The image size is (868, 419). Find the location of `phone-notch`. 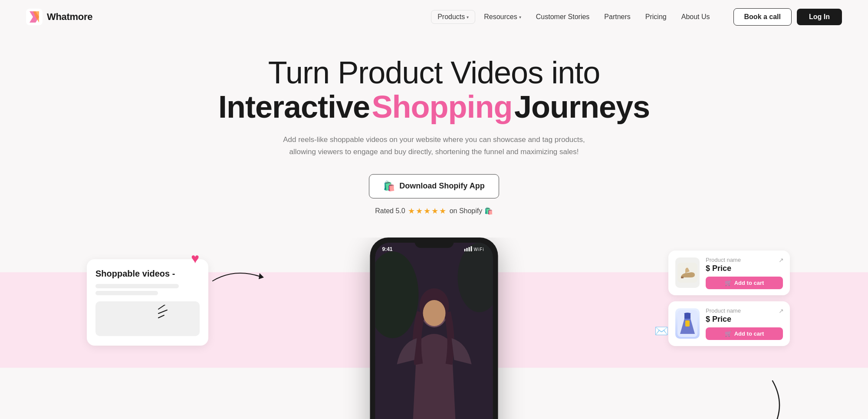

phone-notch is located at coordinates (434, 243).